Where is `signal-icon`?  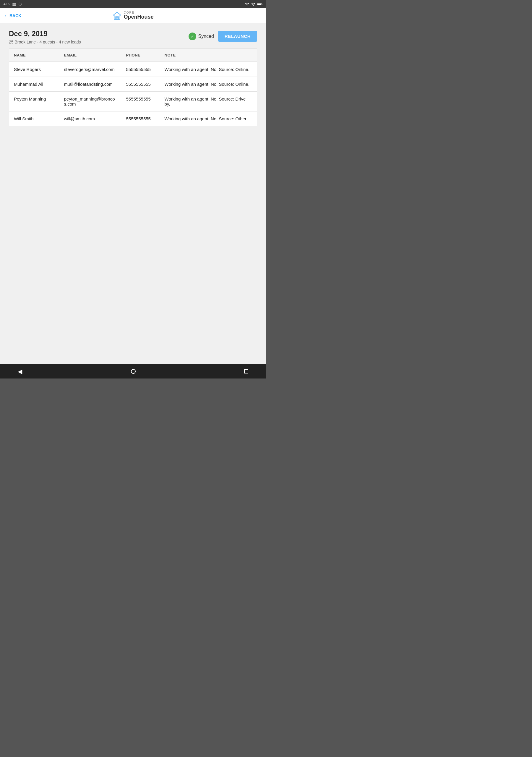 signal-icon is located at coordinates (253, 4).